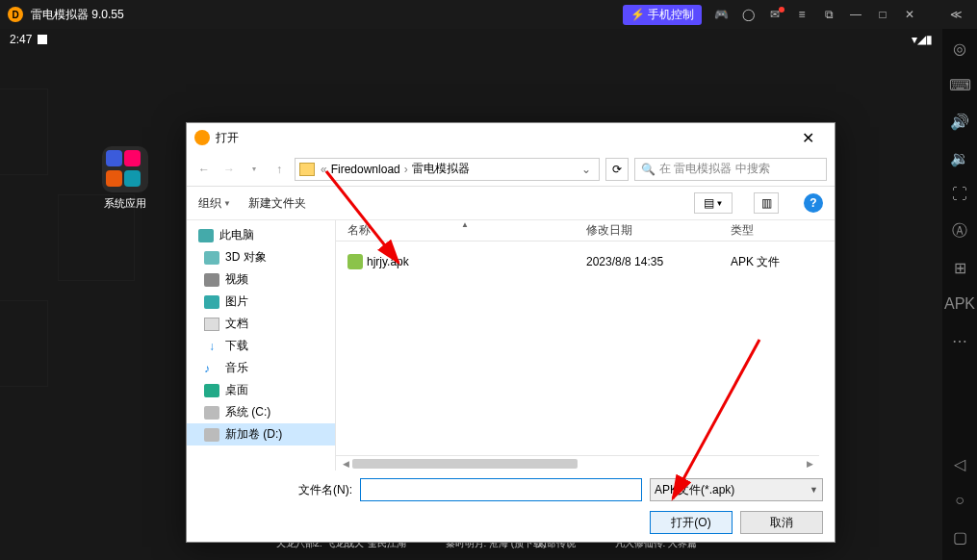 The width and height of the screenshot is (977, 560). Describe the element at coordinates (658, 262) in the screenshot. I see `file-date: 2023/8/8 14:35` at that location.